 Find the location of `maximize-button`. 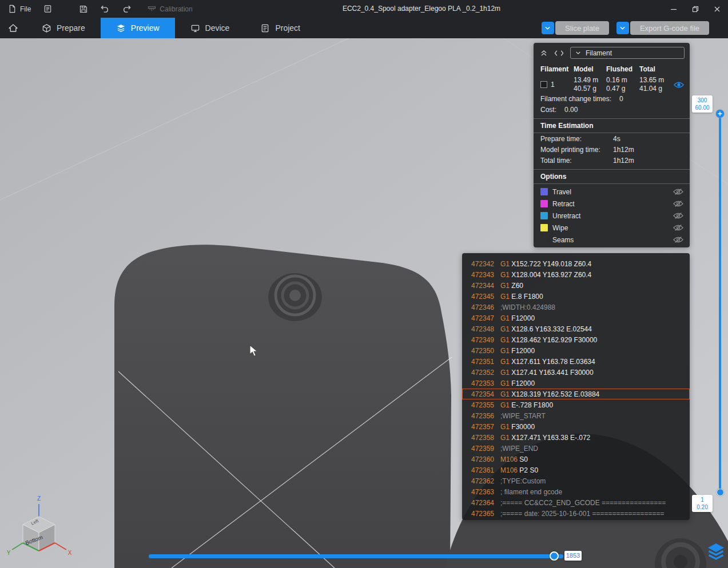

maximize-button is located at coordinates (695, 9).